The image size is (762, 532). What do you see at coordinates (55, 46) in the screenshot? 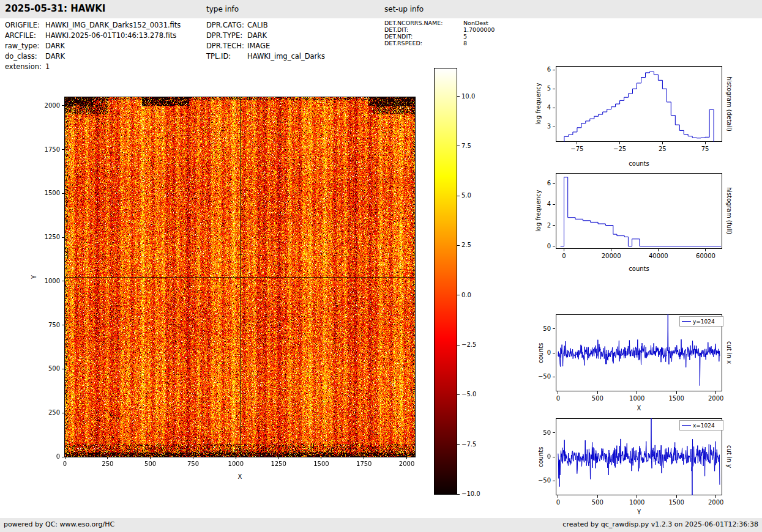
I see `rawtype-value: DARK` at bounding box center [55, 46].